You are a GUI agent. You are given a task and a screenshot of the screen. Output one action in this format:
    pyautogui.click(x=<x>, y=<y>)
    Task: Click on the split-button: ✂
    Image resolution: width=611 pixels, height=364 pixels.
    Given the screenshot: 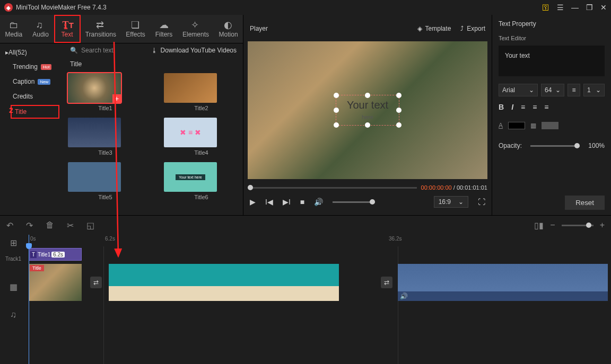 What is the action you would take?
    pyautogui.click(x=70, y=226)
    